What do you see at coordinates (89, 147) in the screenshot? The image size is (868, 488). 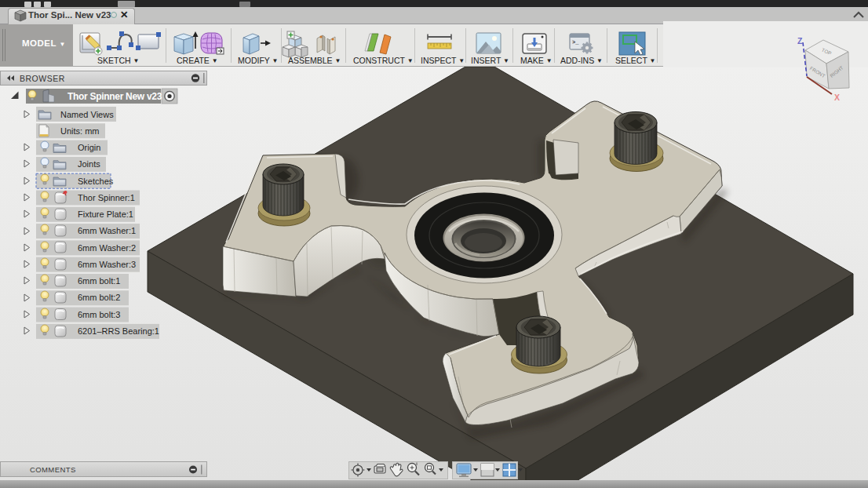 I see `svg-text: Origin` at bounding box center [89, 147].